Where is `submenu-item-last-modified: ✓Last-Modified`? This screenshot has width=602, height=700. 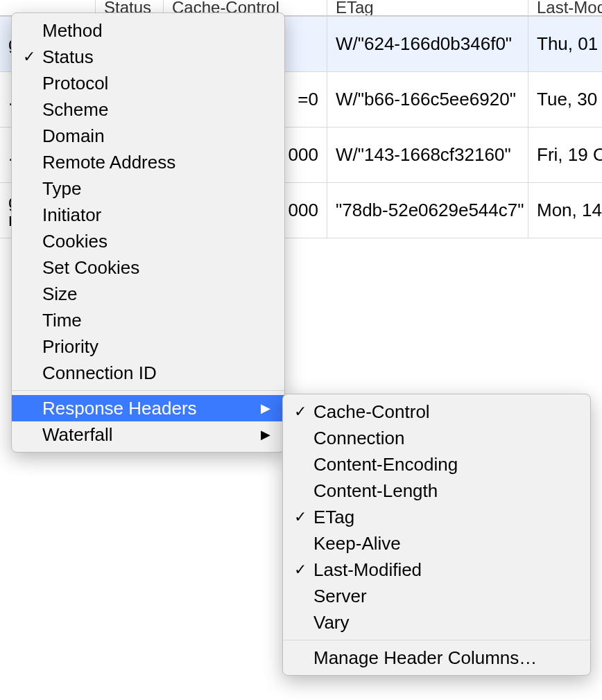
submenu-item-last-modified: ✓Last-Modified is located at coordinates (437, 570).